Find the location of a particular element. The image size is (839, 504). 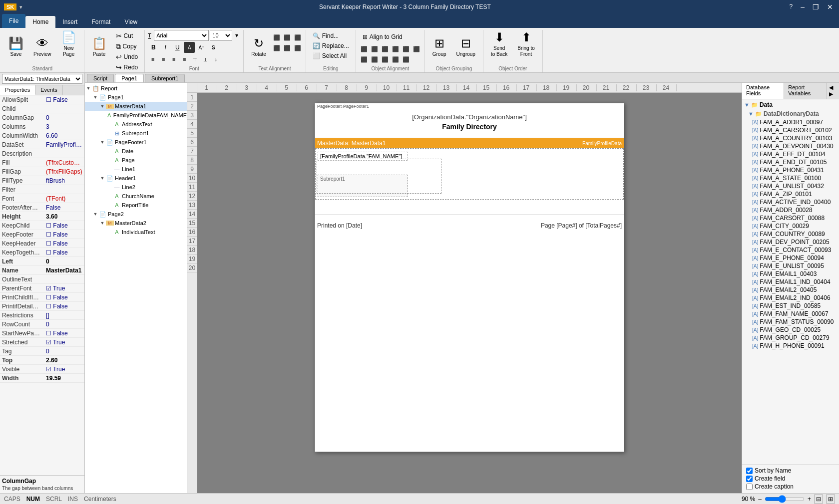

bold-button: B is located at coordinates (153, 47).